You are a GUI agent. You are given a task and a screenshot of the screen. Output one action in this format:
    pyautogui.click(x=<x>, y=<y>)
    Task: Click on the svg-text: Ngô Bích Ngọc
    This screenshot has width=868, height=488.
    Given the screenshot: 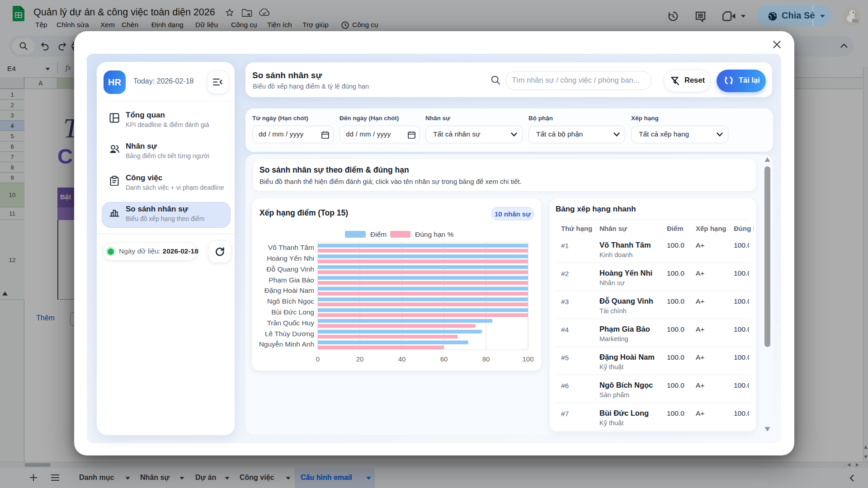 What is the action you would take?
    pyautogui.click(x=291, y=301)
    